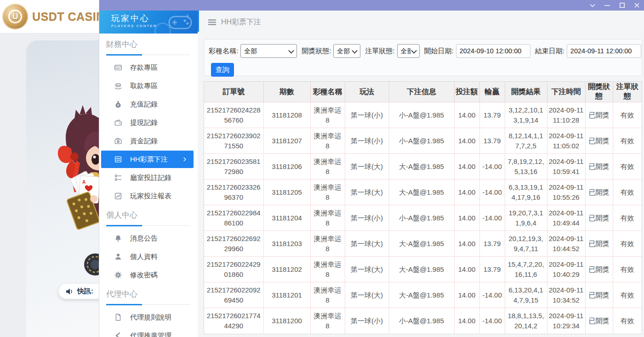 The image size is (644, 337). Describe the element at coordinates (118, 123) in the screenshot. I see `wallet-icon` at that location.